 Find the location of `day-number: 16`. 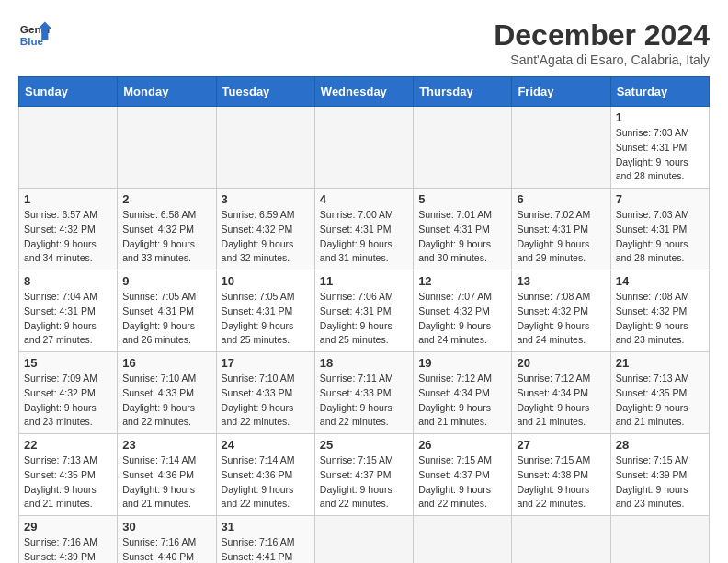

day-number: 16 is located at coordinates (166, 362).